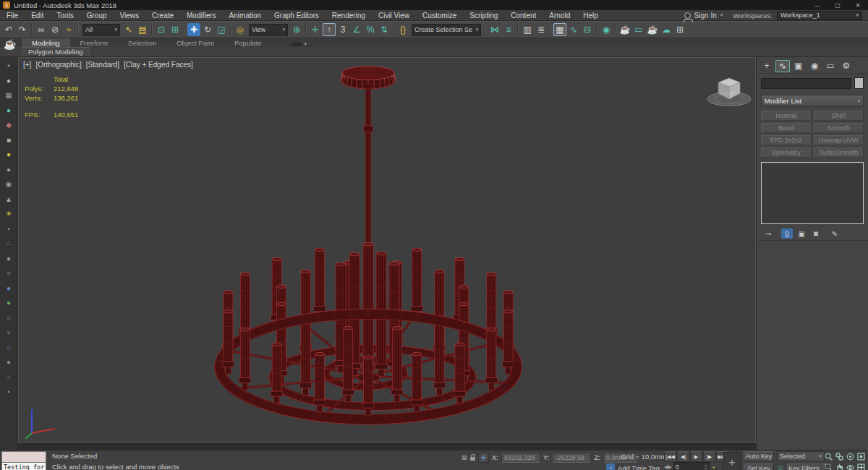 The height and width of the screenshot is (470, 868). What do you see at coordinates (329, 30) in the screenshot?
I see `keyboard-override-icon: ↑` at bounding box center [329, 30].